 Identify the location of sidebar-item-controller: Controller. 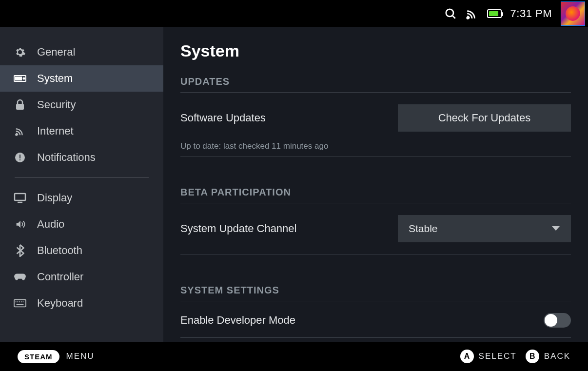
(82, 277).